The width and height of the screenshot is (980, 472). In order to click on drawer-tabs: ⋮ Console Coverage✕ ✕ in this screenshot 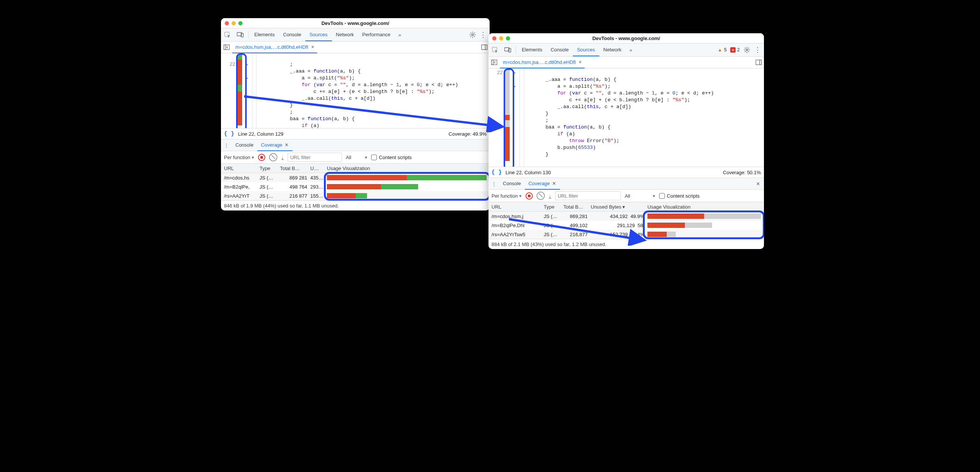, I will do `click(626, 184)`.